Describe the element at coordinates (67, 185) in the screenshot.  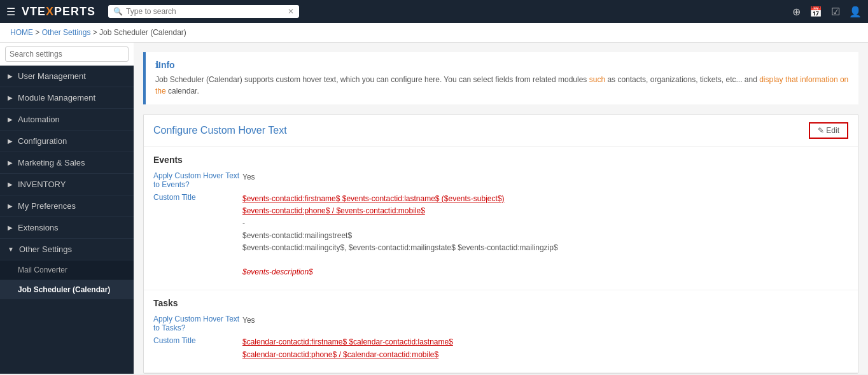
I see `sidebar-item-inventory: ▶ INVENTORY` at that location.